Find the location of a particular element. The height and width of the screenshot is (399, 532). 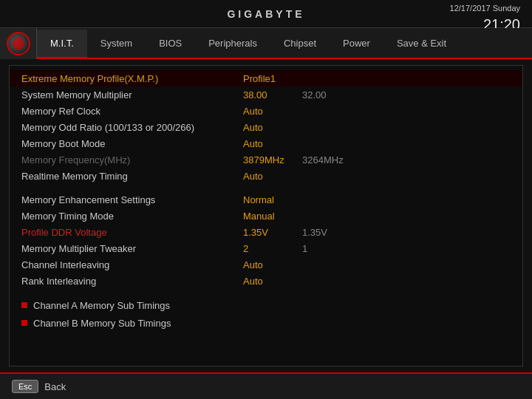

nav-item-system: System is located at coordinates (117, 44).